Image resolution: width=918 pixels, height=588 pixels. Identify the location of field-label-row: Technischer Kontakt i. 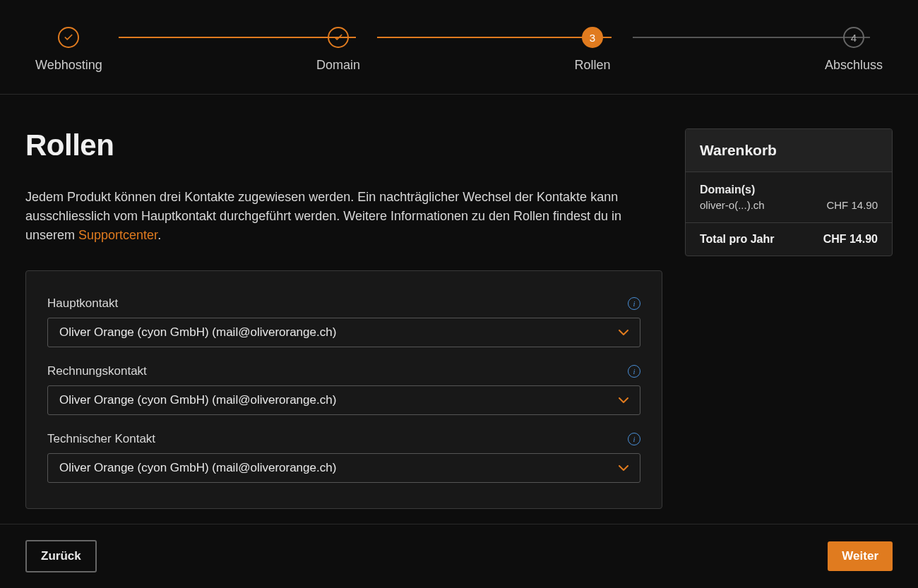
(344, 439).